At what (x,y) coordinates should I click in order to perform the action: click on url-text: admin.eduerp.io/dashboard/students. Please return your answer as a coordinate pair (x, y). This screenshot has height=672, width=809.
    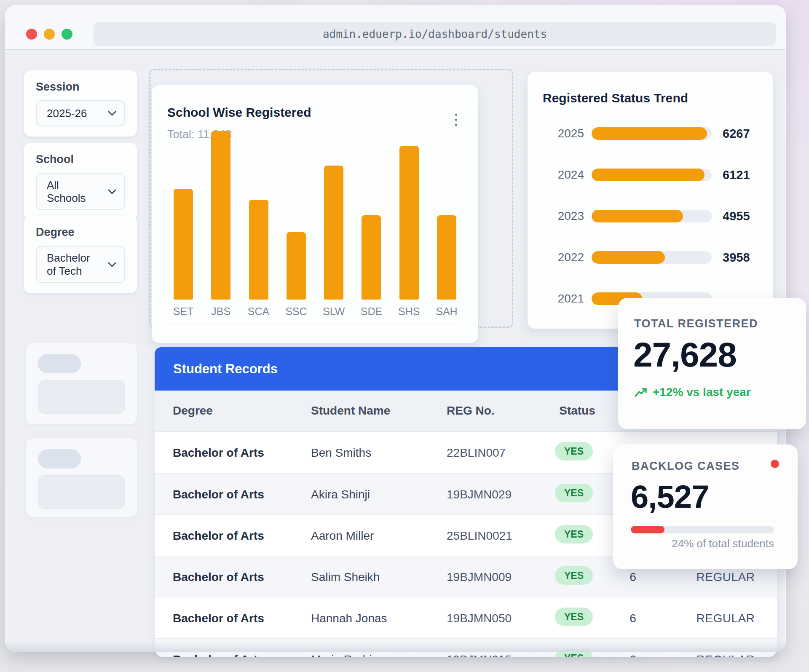
    Looking at the image, I should click on (435, 34).